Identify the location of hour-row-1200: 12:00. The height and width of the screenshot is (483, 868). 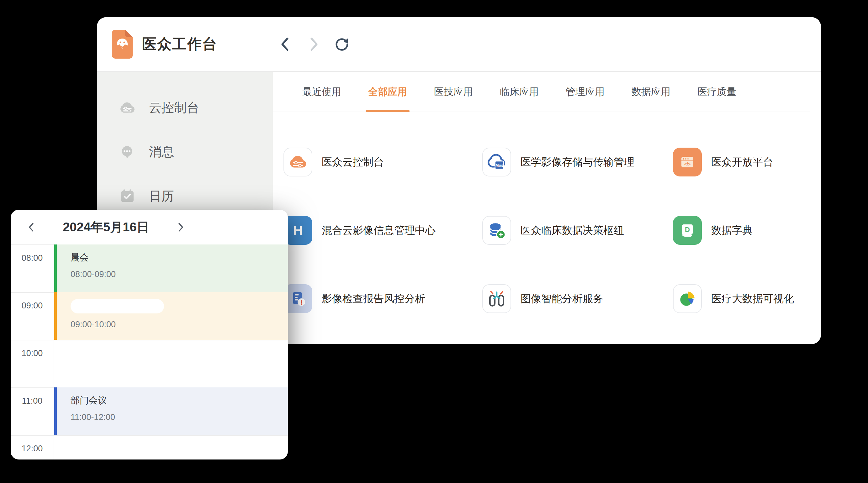
(149, 447).